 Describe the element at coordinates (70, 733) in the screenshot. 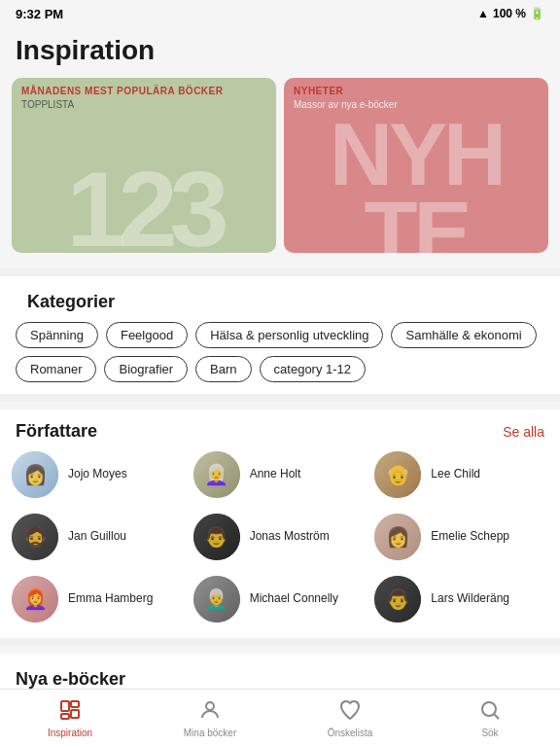

I see `nav-inspiration-label: Inspiration` at that location.